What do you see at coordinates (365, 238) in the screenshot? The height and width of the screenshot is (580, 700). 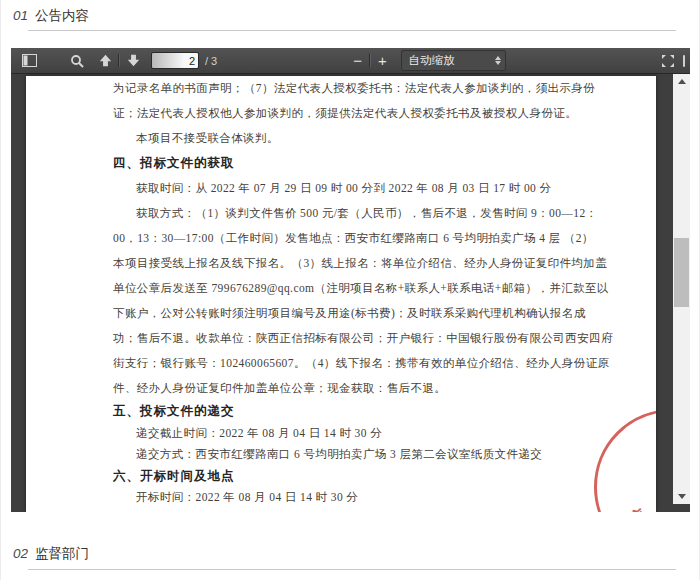 I see `document-line: 00，13：30—17:00（工作时间）发售地点：西安市红缨路南口 6 号均明拍…` at bounding box center [365, 238].